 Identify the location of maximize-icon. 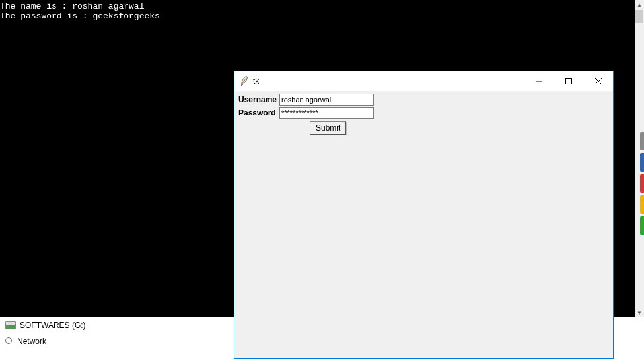
(569, 81).